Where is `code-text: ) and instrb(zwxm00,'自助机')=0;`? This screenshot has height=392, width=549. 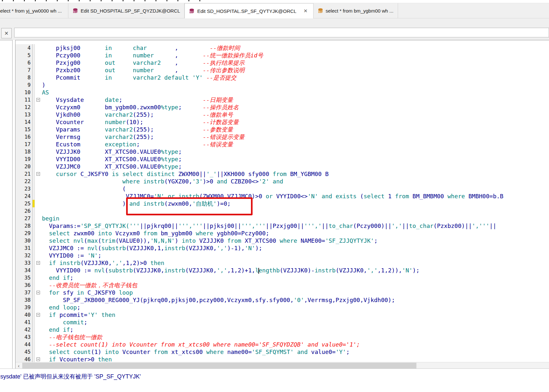
code-text: ) and instrb(zwxm00,'自助机')=0; is located at coordinates (136, 204).